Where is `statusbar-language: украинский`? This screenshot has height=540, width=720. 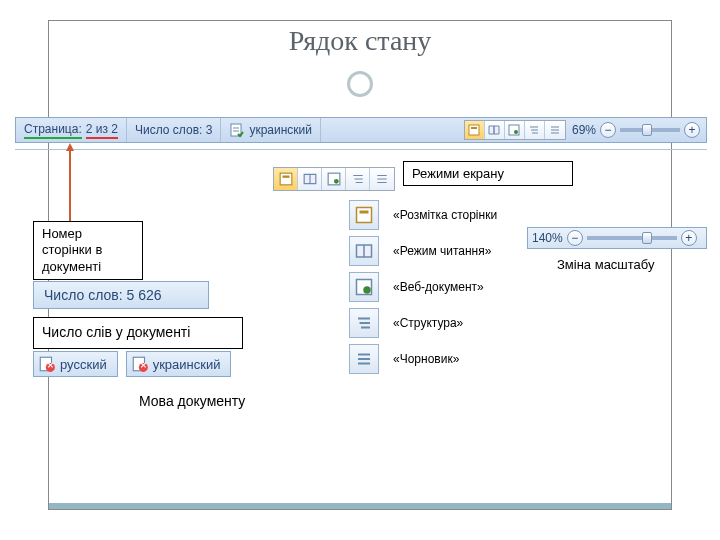 statusbar-language: украинский is located at coordinates (271, 130).